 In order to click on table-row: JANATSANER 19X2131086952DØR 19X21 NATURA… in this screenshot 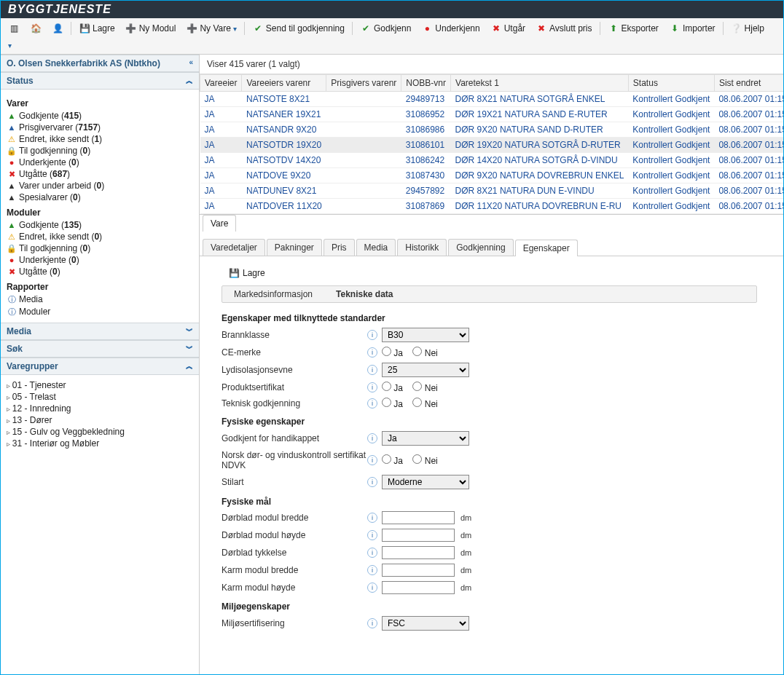, I will do `click(493, 115)`.